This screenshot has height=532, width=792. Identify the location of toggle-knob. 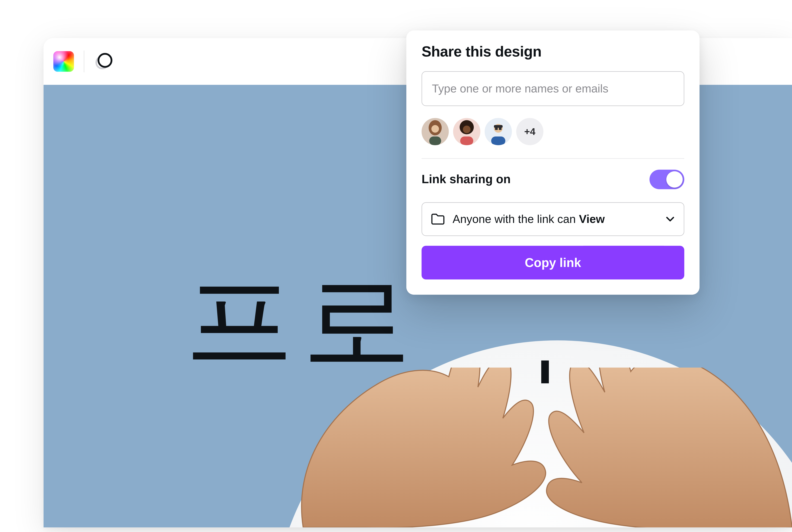
(675, 179).